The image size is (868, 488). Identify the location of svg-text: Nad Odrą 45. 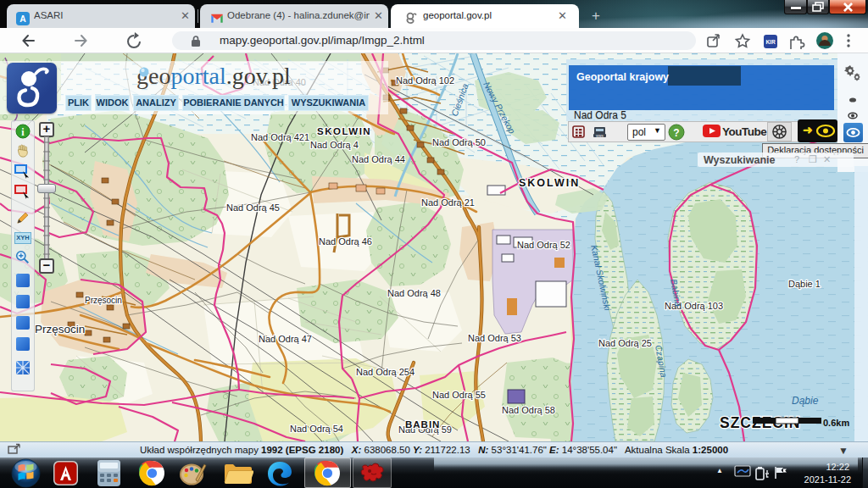
(253, 208).